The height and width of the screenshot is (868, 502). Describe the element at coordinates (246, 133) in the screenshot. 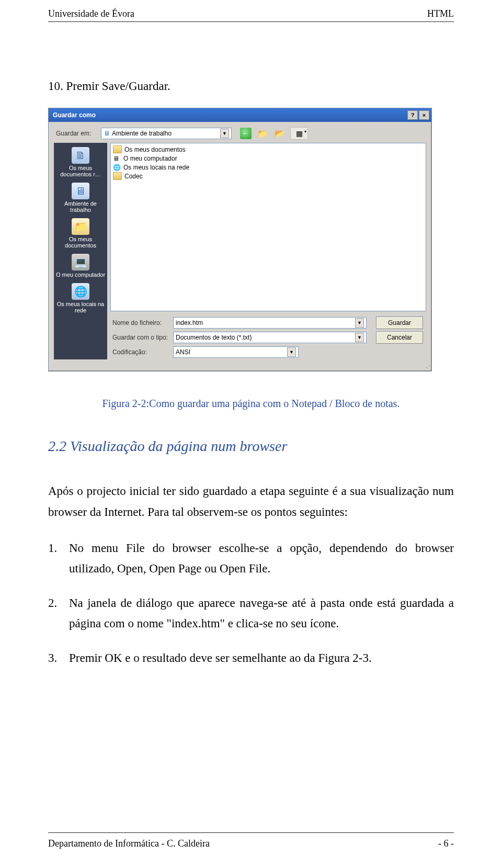

I see `back-icon: ←` at that location.